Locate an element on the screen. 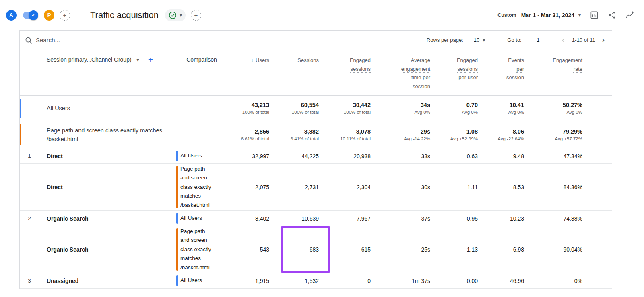 The height and width of the screenshot is (297, 644). table-row: Organic SearchPage path and screen class… is located at coordinates (316, 250).